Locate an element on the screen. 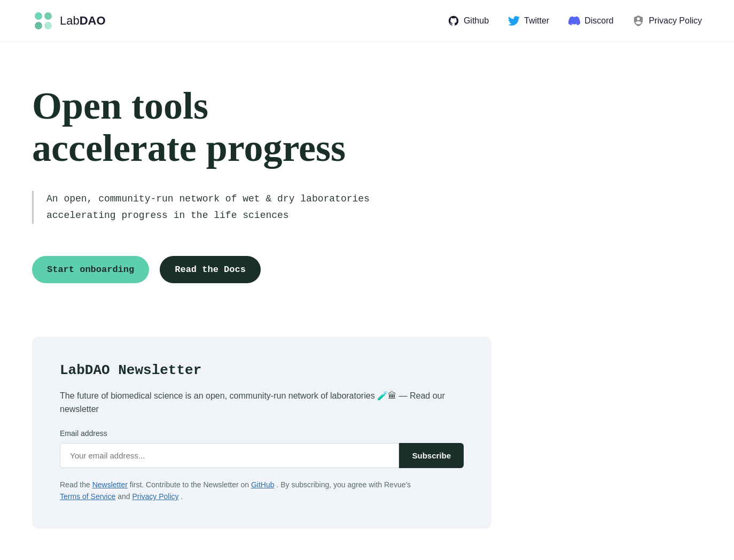 The height and width of the screenshot is (560, 734). privacy-icon is located at coordinates (638, 21).